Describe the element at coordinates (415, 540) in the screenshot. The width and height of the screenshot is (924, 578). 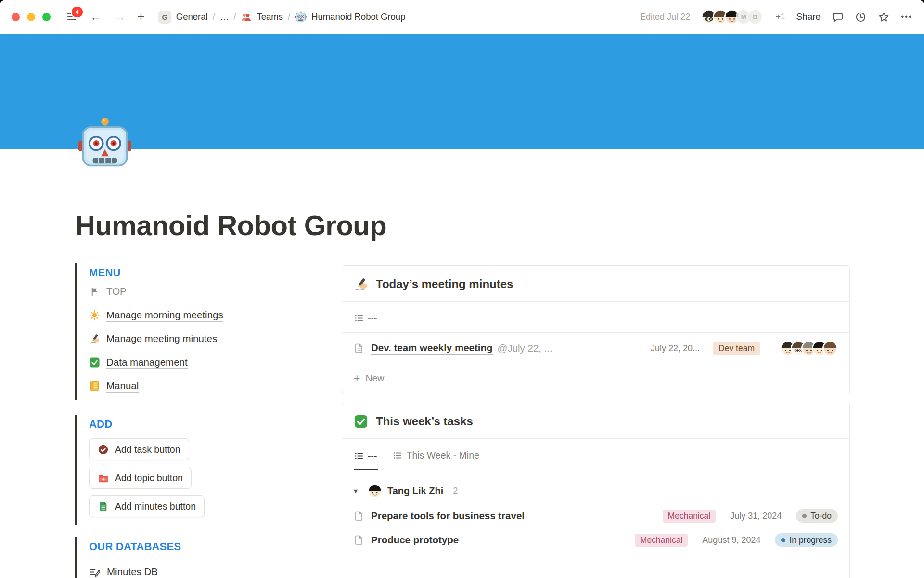
I see `task-title: Produce prototype` at that location.